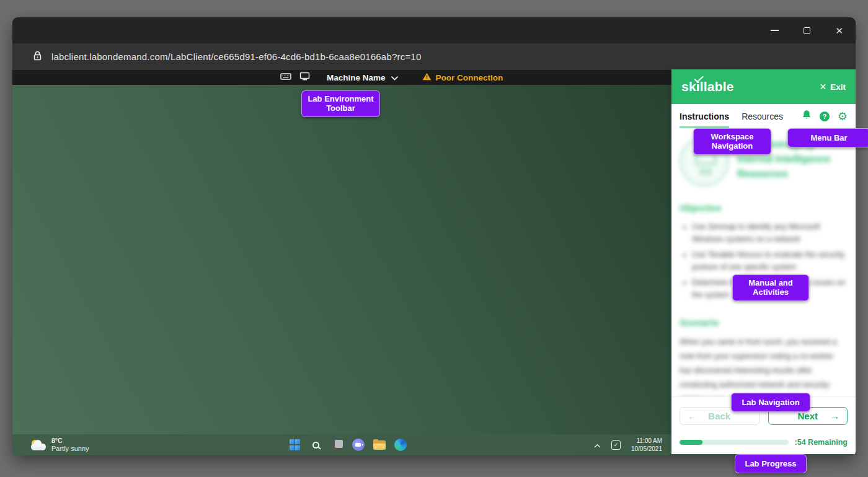 This screenshot has width=868, height=477. I want to click on taskbar-clock: 11:00 AM 10/05/2021, so click(647, 445).